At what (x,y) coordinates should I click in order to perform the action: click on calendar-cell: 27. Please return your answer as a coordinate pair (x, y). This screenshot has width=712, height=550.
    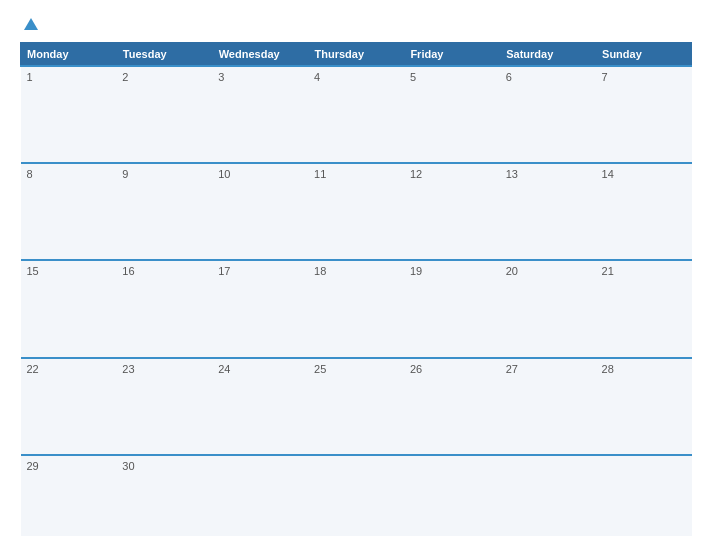
    Looking at the image, I should click on (548, 406).